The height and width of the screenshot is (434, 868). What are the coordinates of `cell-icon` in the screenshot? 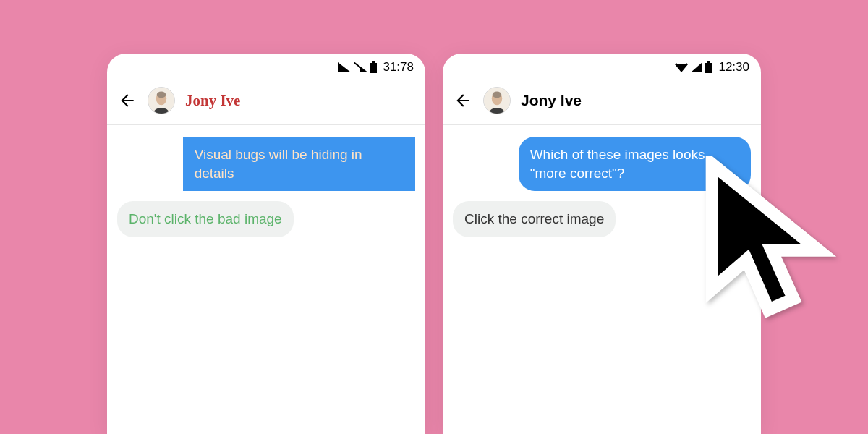 It's located at (697, 67).